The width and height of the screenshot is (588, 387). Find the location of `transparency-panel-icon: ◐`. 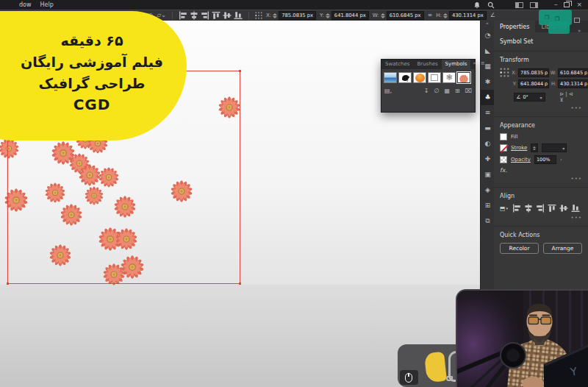

transparency-panel-icon: ◐ is located at coordinates (488, 144).